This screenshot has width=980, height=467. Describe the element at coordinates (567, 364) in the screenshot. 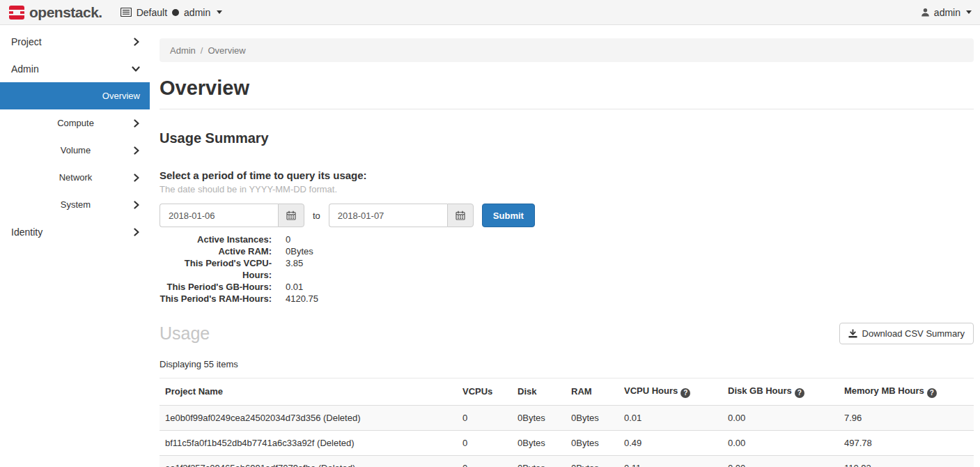

I see `items-count: Displaying 55 items` at that location.